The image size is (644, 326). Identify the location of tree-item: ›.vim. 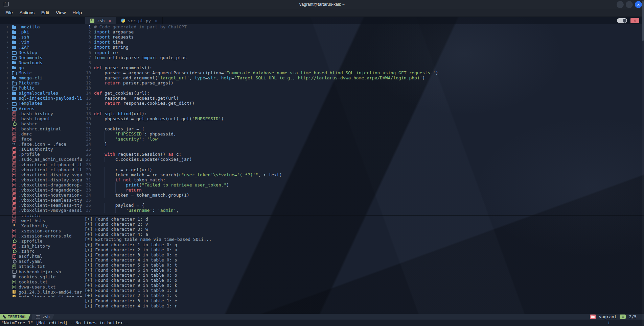
(43, 42).